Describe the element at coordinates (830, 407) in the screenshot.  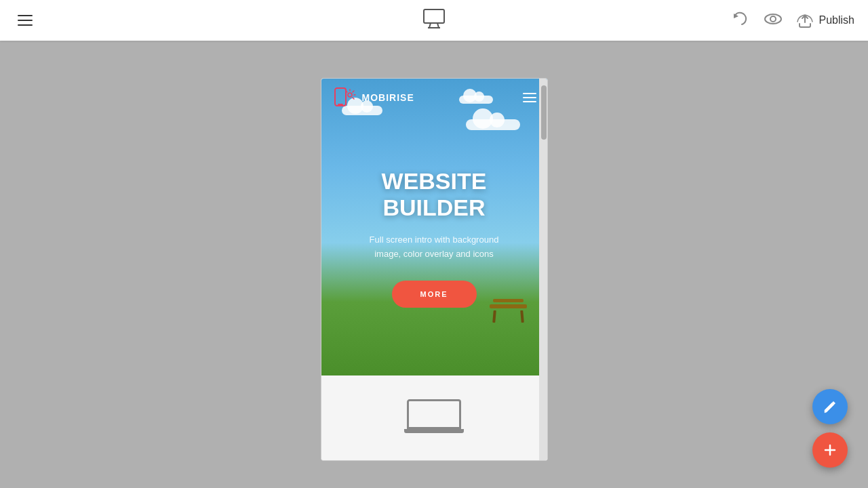
I see `pencil-icon` at that location.